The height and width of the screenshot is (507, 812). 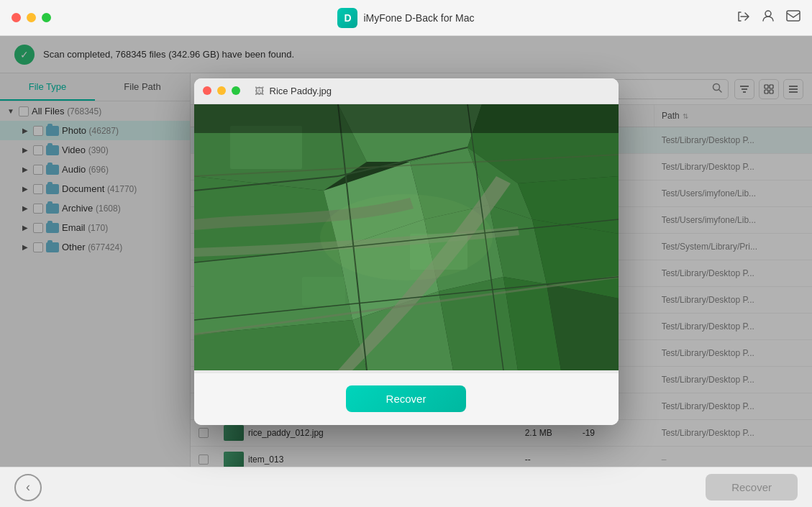 I want to click on mail-icon, so click(x=793, y=17).